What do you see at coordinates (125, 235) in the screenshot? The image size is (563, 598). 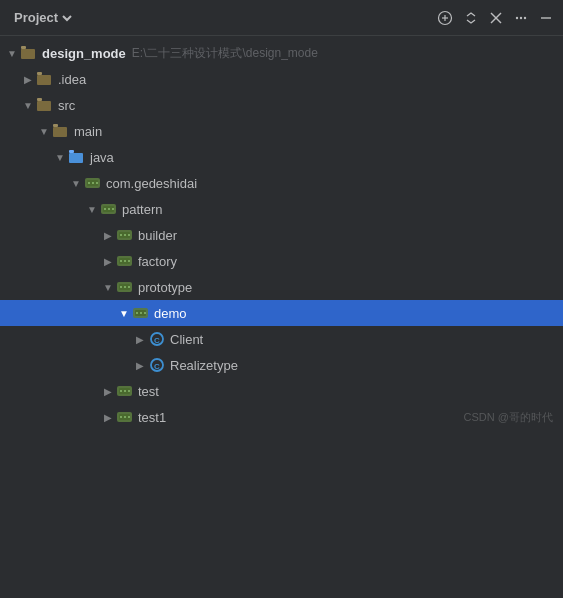 I see `builder-package-icon` at bounding box center [125, 235].